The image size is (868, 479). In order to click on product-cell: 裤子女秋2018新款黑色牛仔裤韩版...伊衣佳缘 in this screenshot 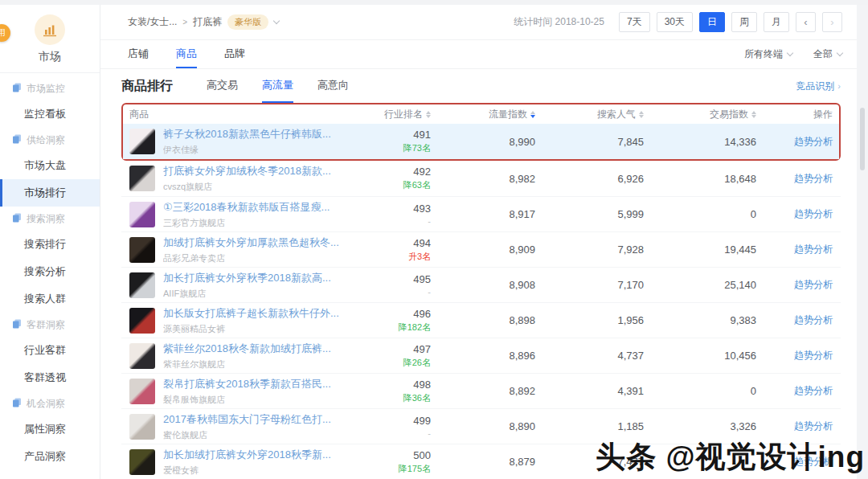, I will do `click(236, 141)`.